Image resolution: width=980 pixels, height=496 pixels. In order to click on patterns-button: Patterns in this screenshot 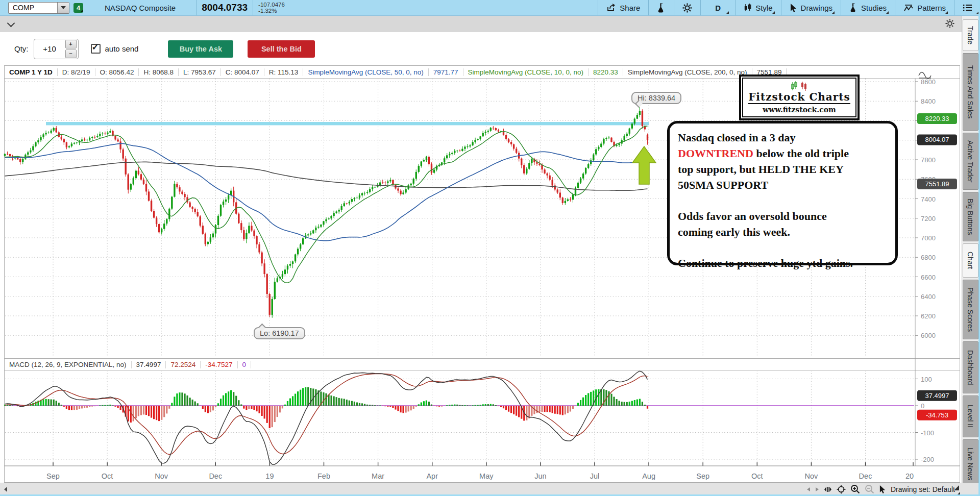, I will do `click(925, 8)`.